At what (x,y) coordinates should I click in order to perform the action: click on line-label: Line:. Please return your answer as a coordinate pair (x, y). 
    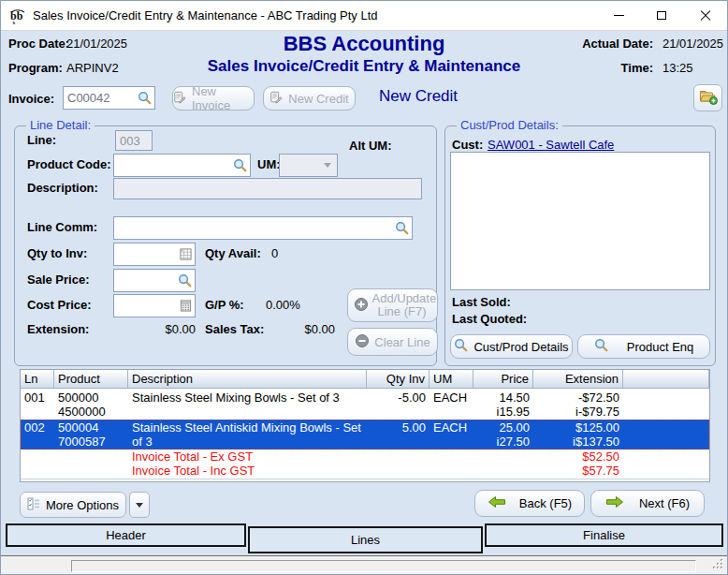
    Looking at the image, I should click on (41, 140).